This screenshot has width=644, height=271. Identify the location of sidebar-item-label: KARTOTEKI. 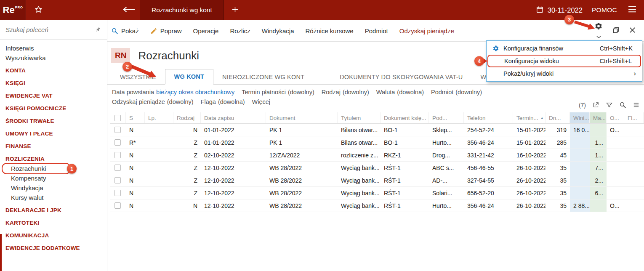
(22, 223).